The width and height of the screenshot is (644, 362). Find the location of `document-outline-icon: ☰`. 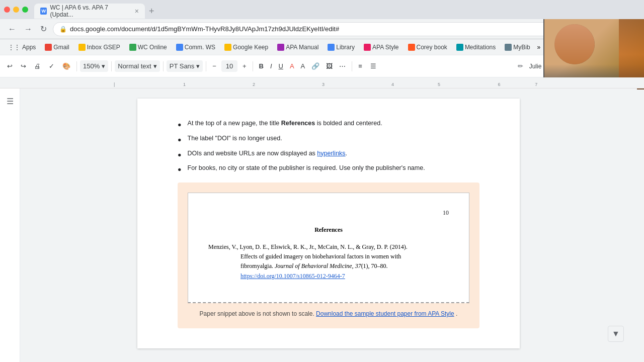

document-outline-icon: ☰ is located at coordinates (10, 102).